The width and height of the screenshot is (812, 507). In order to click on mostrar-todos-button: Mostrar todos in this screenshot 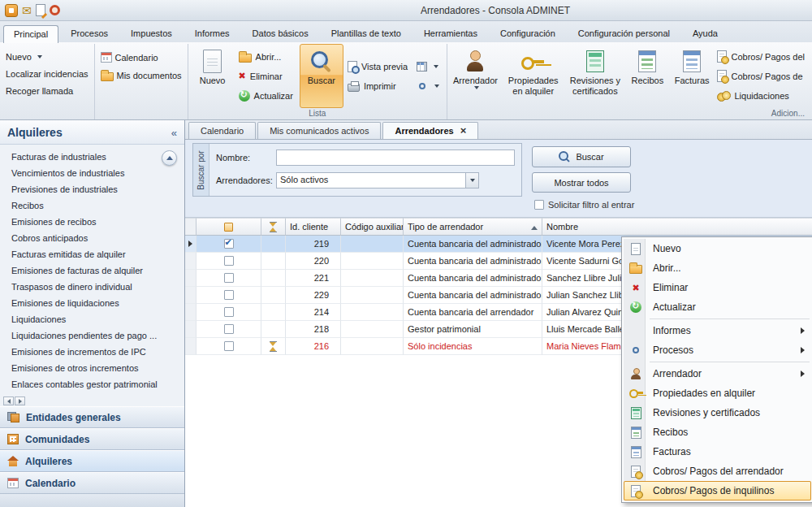, I will do `click(581, 182)`.